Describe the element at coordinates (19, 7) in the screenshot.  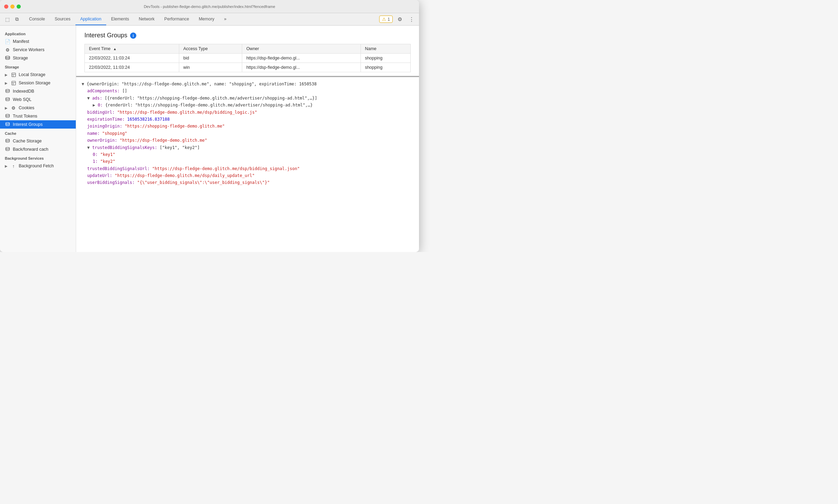
I see `maximize-button` at that location.